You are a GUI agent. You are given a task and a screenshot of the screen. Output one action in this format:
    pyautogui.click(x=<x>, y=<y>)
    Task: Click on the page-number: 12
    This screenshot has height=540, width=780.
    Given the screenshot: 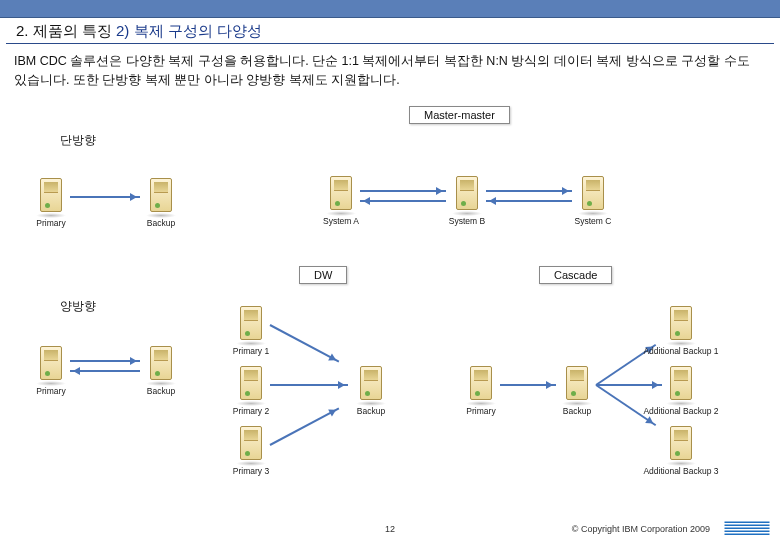 What is the action you would take?
    pyautogui.click(x=390, y=529)
    